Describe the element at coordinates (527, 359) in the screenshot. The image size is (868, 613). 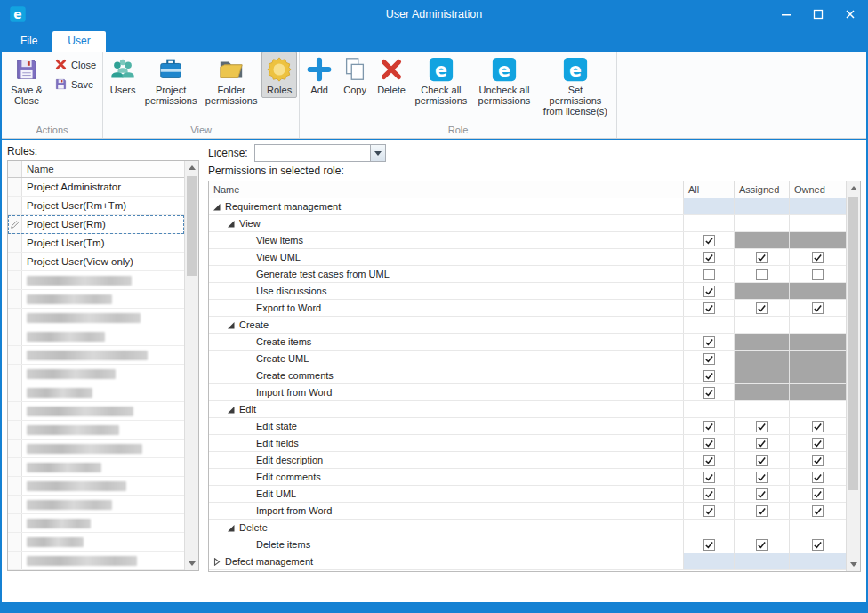
I see `permission-row: Create UML` at that location.